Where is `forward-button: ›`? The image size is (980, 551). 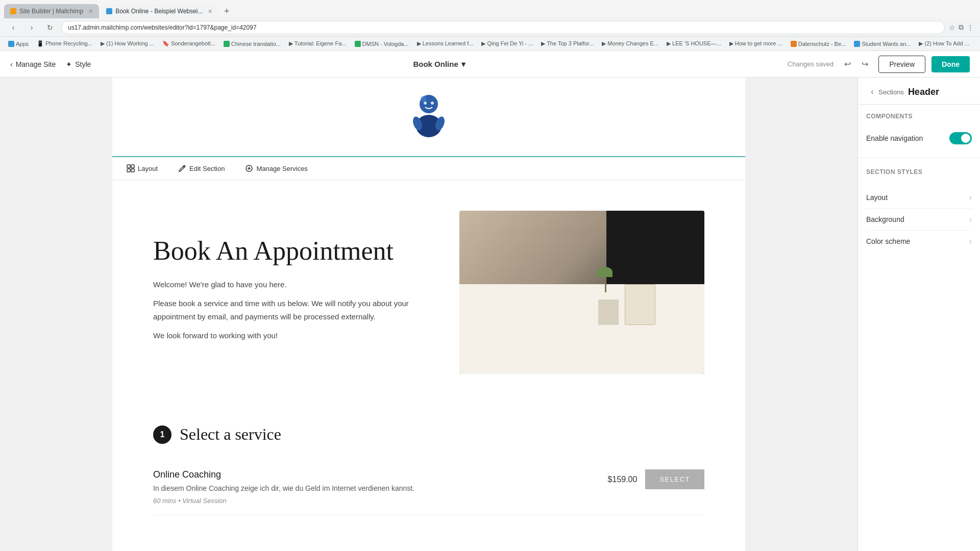 forward-button: › is located at coordinates (32, 28).